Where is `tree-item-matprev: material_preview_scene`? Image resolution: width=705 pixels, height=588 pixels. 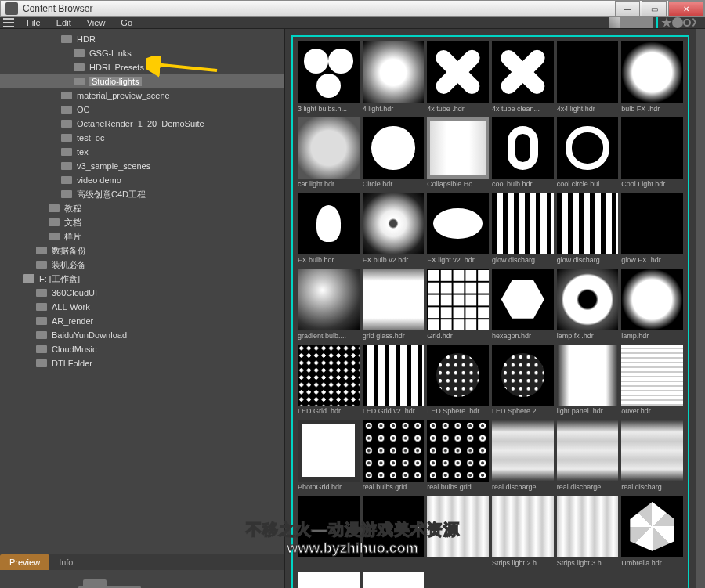
tree-item-matprev: material_preview_scene is located at coordinates (143, 96).